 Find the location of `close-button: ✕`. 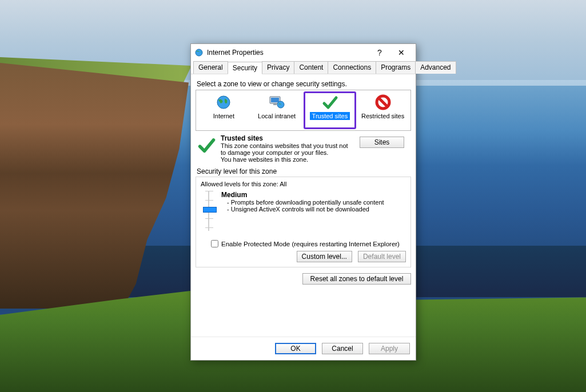

close-button: ✕ is located at coordinates (401, 53).